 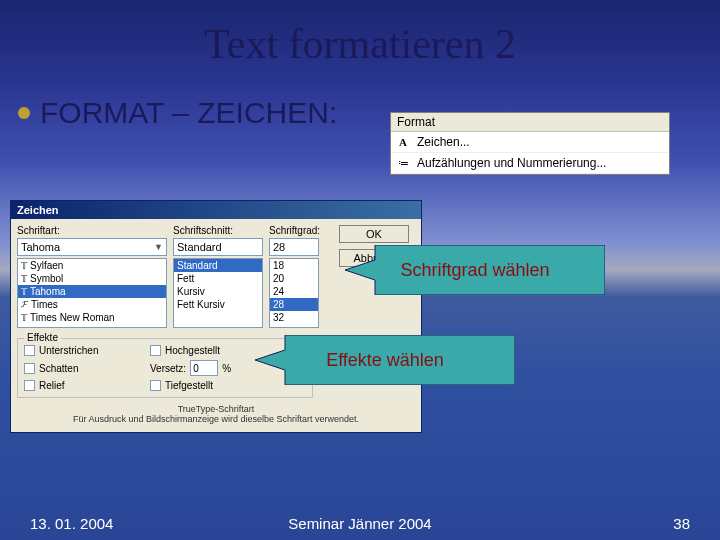 What do you see at coordinates (92, 292) in the screenshot?
I see `list-item: 𝕋Tahoma` at bounding box center [92, 292].